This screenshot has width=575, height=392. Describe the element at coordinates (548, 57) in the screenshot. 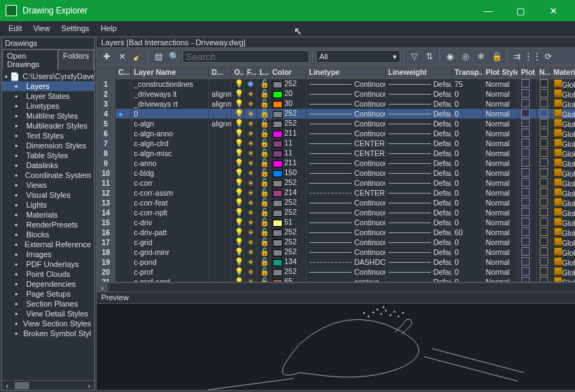

I see `refresh-button: ⟳` at that location.